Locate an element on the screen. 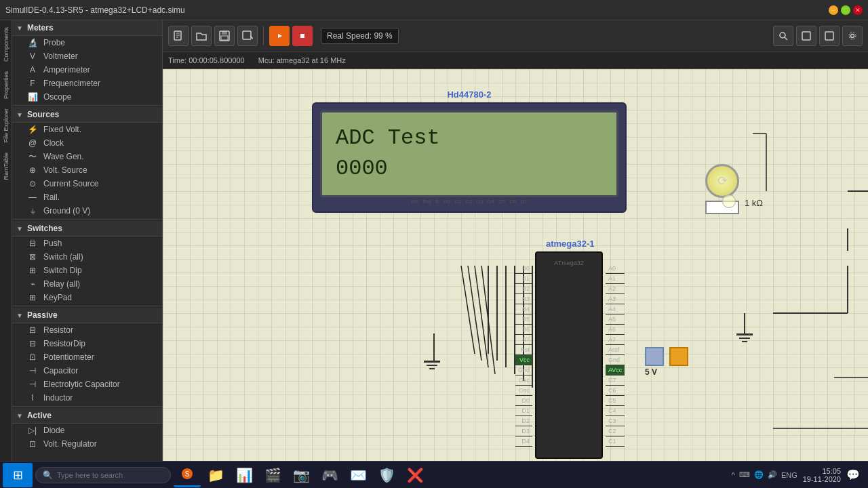 The width and height of the screenshot is (868, 488). taskbar-app-explorer: 📁 is located at coordinates (216, 475).